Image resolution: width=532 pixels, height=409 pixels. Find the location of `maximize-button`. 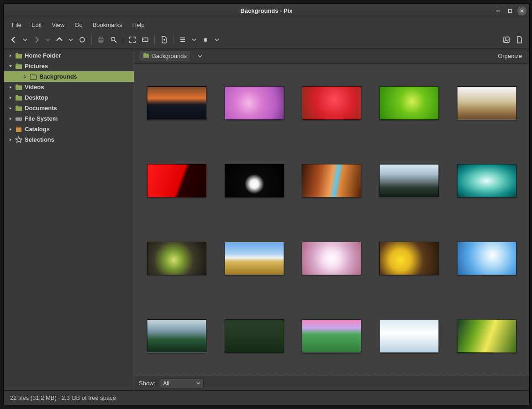

maximize-button is located at coordinates (510, 11).